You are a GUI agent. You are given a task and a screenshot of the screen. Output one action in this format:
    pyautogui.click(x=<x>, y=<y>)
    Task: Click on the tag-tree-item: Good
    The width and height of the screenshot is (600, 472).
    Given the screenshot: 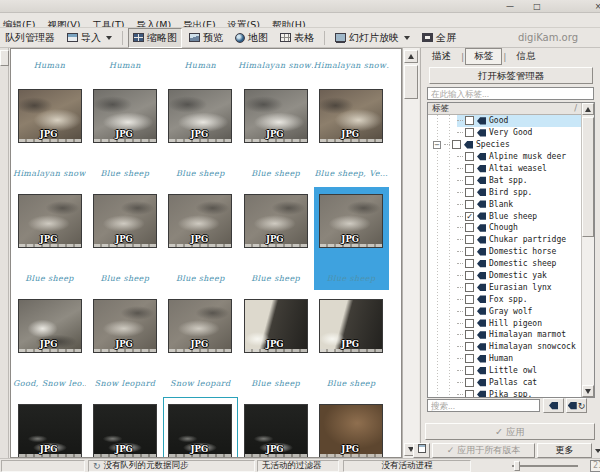 What is the action you would take?
    pyautogui.click(x=504, y=121)
    